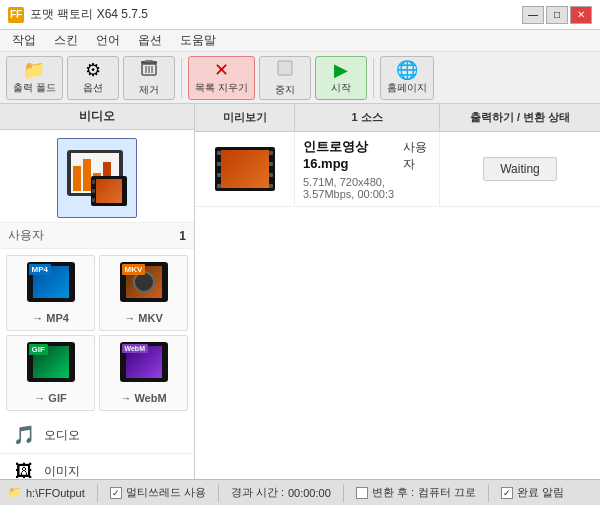 This screenshot has height=505, width=600. What do you see at coordinates (50, 293) in the screenshot?
I see `mp4-format-item: MP4 → MP4` at bounding box center [50, 293].